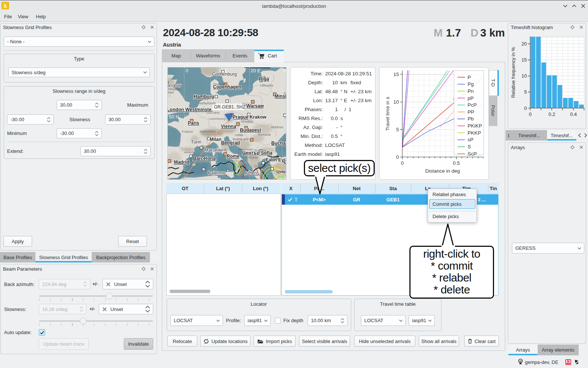 The image size is (588, 368). What do you see at coordinates (252, 173) in the screenshot?
I see `svg-text: Athens` at bounding box center [252, 173].